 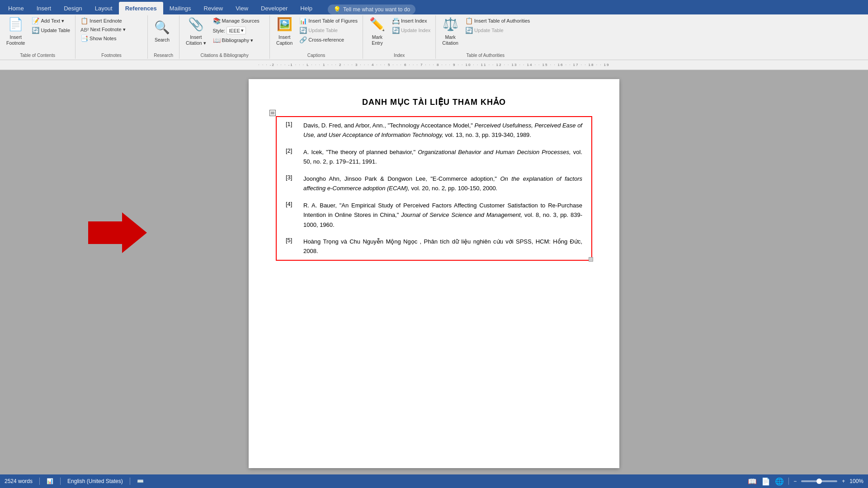 What do you see at coordinates (84, 21) in the screenshot?
I see `endnote-icon: 📋` at bounding box center [84, 21].